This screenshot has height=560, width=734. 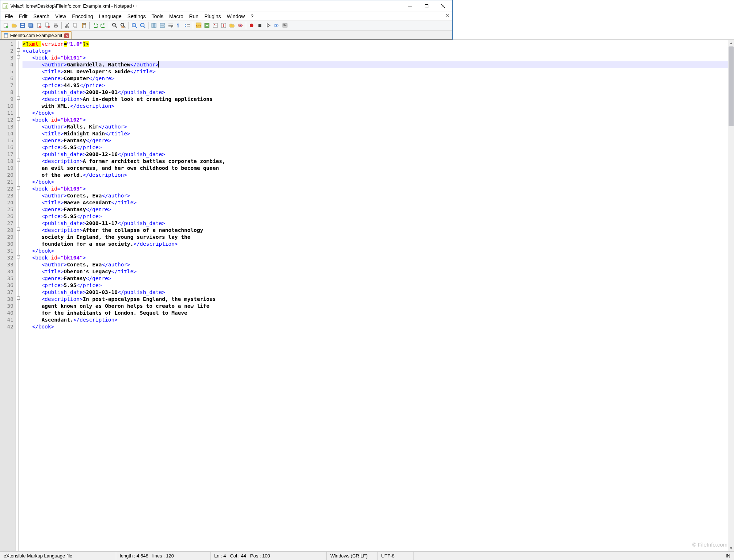 I want to click on code-line: <publish_date>2000-12-16</publish_date>, so click(x=237, y=155).